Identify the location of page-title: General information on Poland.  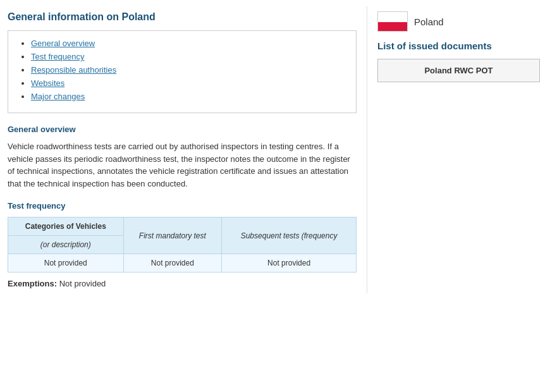
(182, 17).